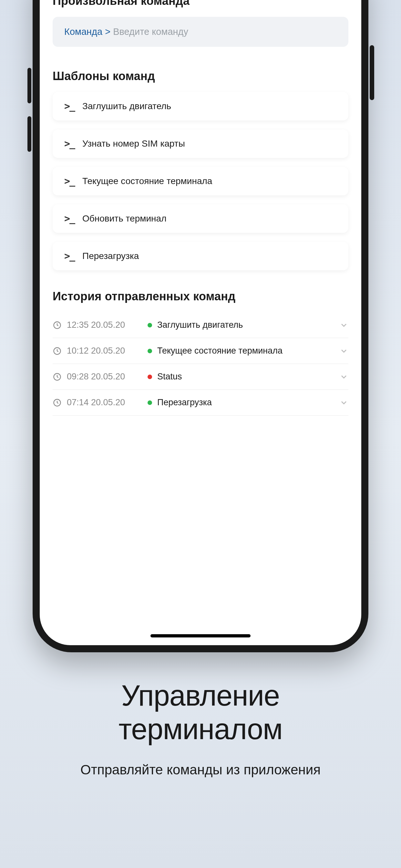  I want to click on command-input-placeholder: Введите команду, so click(151, 32).